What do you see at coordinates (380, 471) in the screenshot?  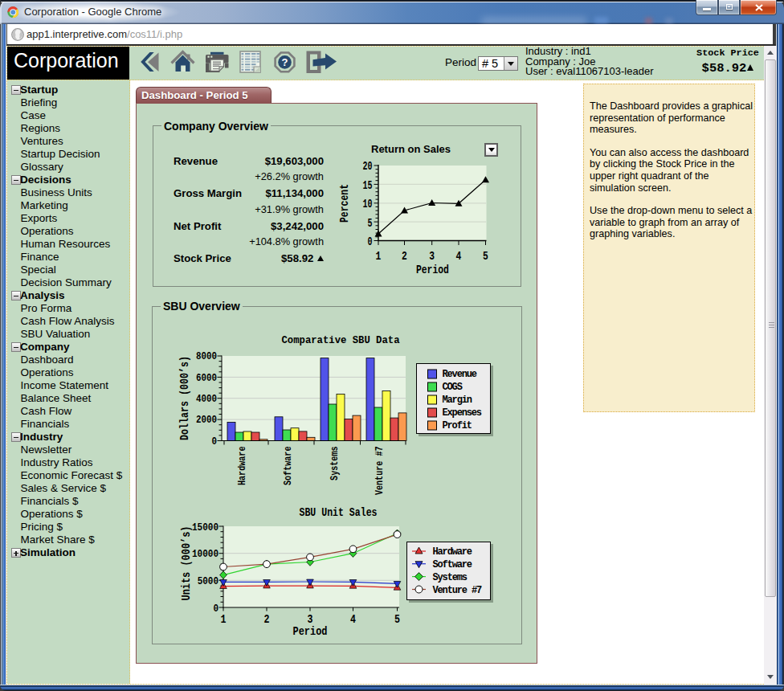 I see `svg-text: Venture #7` at bounding box center [380, 471].